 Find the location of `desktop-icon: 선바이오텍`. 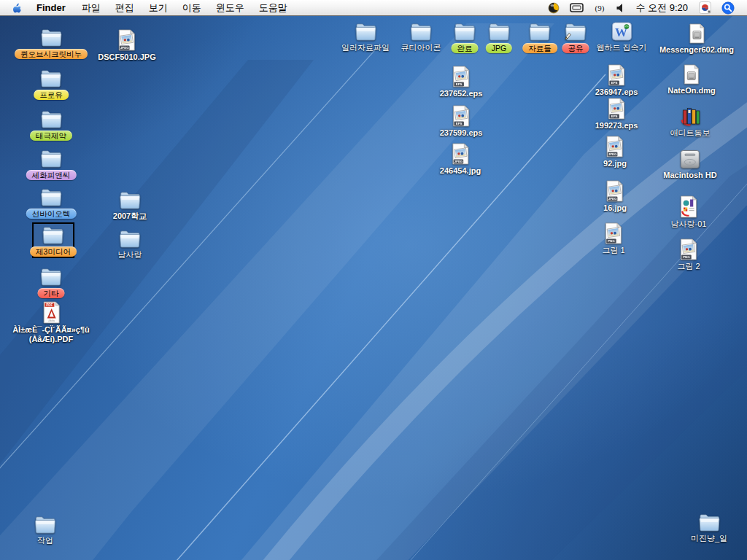

desktop-icon: 선바이오텍 is located at coordinates (51, 203).